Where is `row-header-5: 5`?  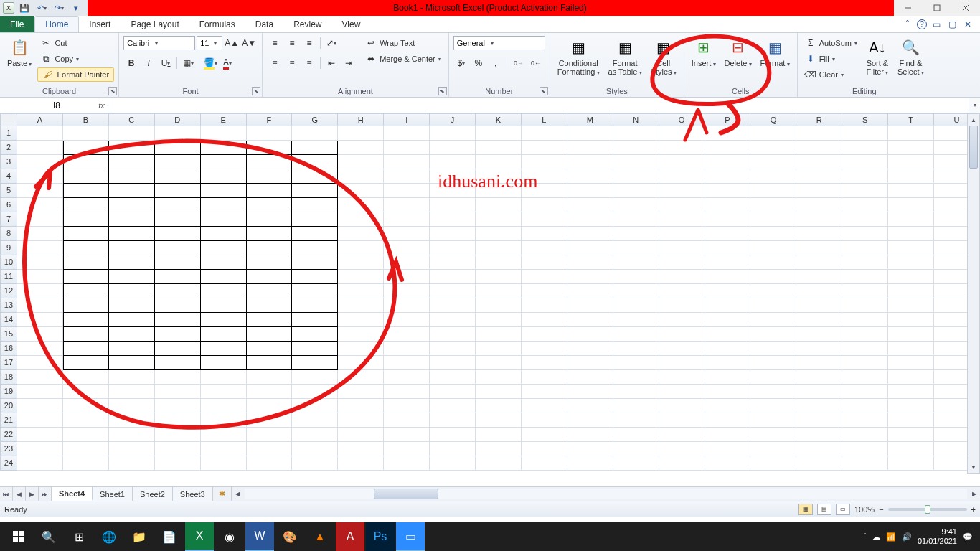
row-header-5: 5 is located at coordinates (9, 191).